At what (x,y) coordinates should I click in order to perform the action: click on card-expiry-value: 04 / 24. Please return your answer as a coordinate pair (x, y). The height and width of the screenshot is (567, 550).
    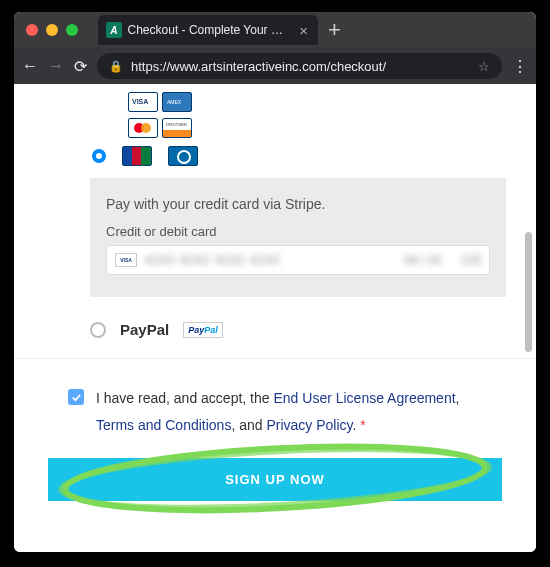
    Looking at the image, I should click on (422, 260).